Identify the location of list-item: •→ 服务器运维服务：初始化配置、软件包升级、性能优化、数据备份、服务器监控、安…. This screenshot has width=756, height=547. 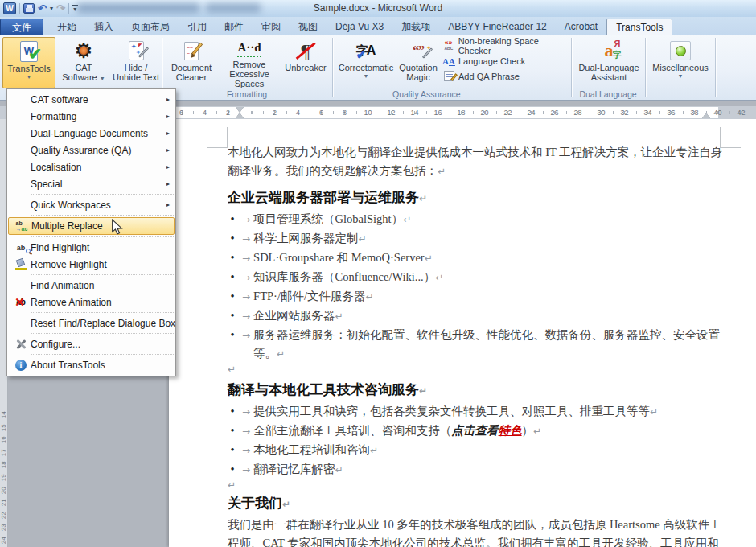
(475, 344).